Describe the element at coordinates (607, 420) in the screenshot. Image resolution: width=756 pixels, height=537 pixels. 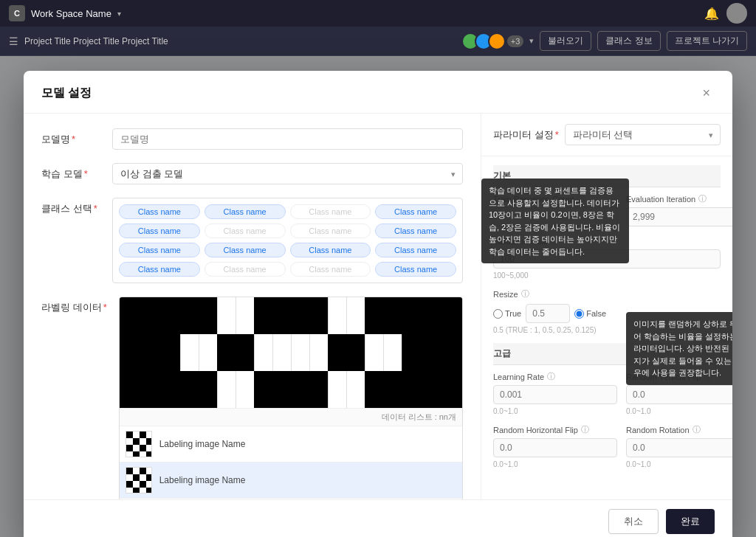
I see `advanced-params-grid: Learning Rate ⓘ 0.0~1.0 Random Vertical …` at that location.